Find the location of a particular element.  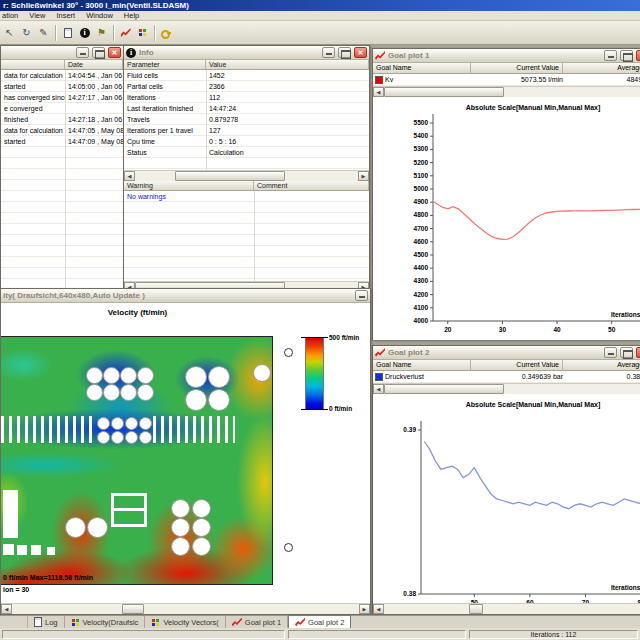

log-row: e converged is located at coordinates (62, 108).